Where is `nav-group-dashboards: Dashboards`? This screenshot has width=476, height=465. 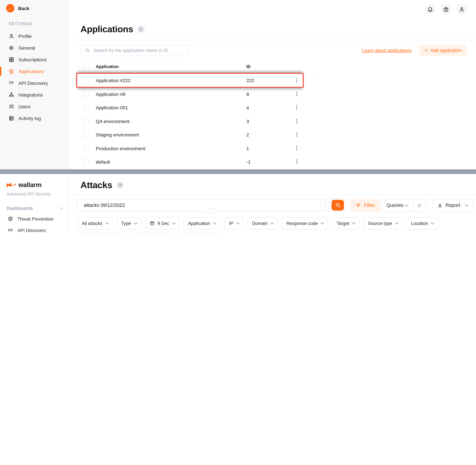
nav-group-dashboards: Dashboards is located at coordinates (34, 208).